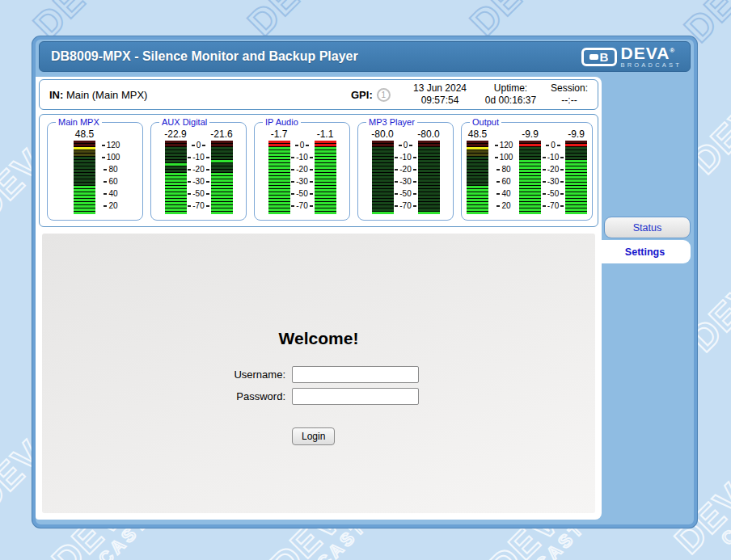 Image resolution: width=731 pixels, height=560 pixels. What do you see at coordinates (652, 53) in the screenshot?
I see `logo-brand: DEVA®` at bounding box center [652, 53].